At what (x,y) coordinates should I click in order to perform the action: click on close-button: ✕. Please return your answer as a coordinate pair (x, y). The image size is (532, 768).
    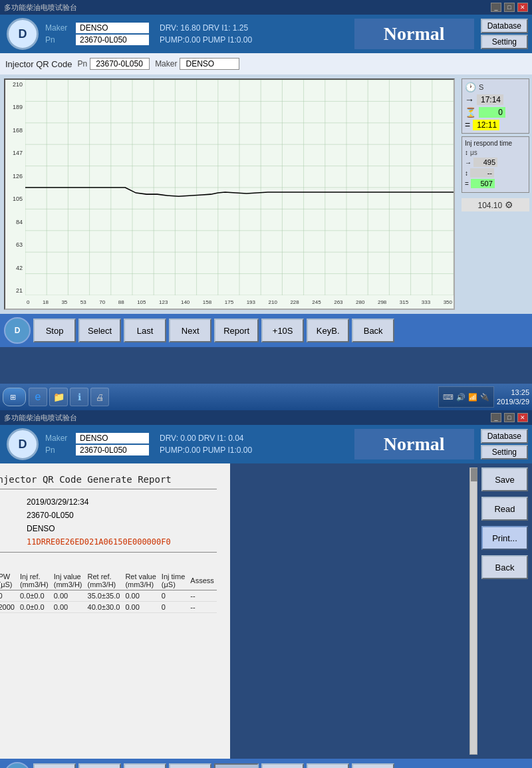
    Looking at the image, I should click on (523, 7).